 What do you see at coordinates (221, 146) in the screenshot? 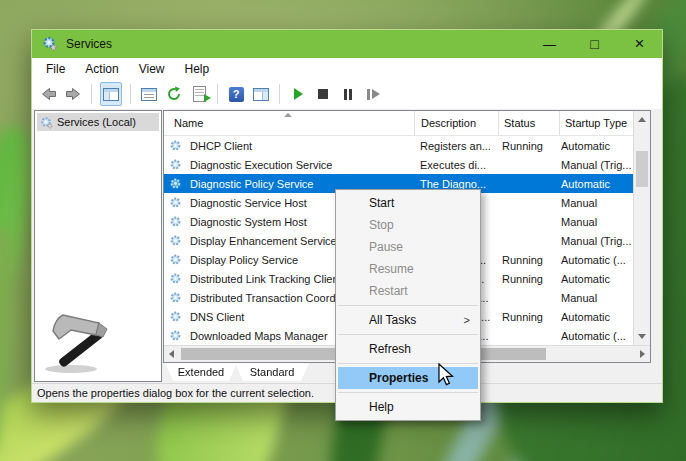
I see `service-name: DHCP Client` at bounding box center [221, 146].